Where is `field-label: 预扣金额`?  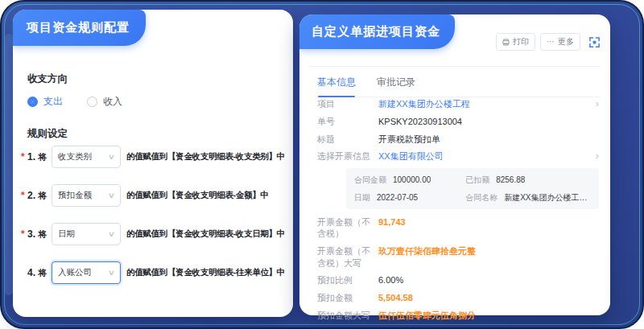
field-label: 预扣金额 is located at coordinates (348, 298).